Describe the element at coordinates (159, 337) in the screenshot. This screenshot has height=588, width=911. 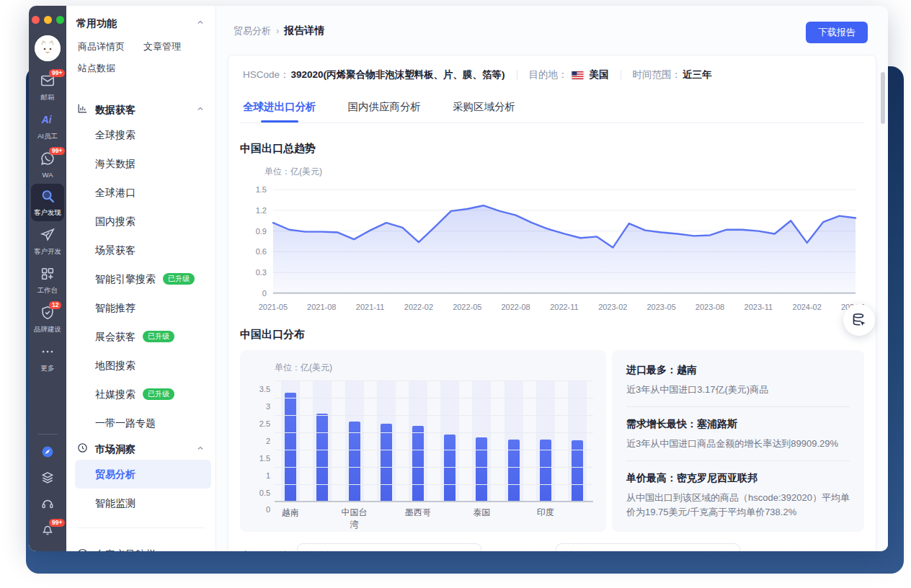
I see `upgraded-badge: 已升级` at that location.